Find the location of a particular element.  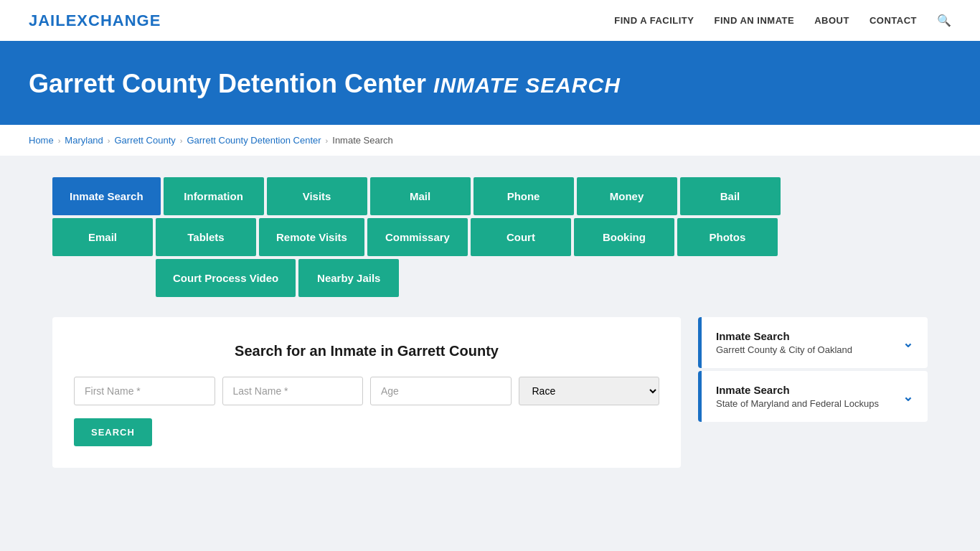

breadcrumb-sep-1: › is located at coordinates (60, 141).